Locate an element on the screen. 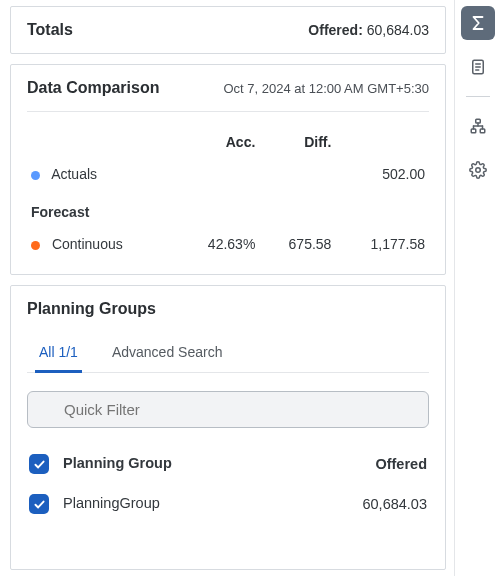 This screenshot has width=500, height=576. tab-advanced-search: Advanced Search is located at coordinates (168, 354).